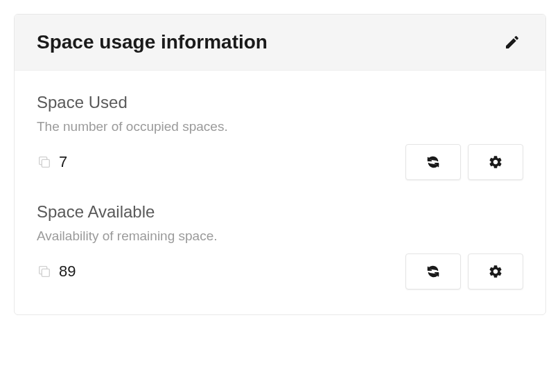  I want to click on metric-value: 89, so click(67, 271).